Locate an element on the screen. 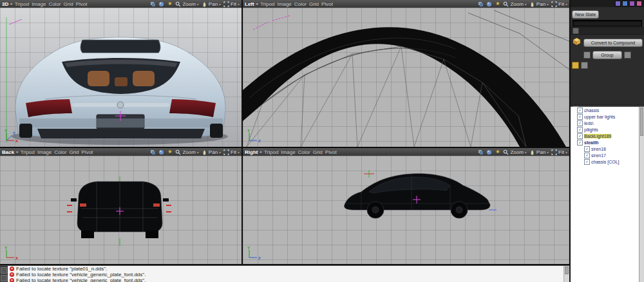  tree-item: ✓ upper bar lights is located at coordinates (607, 117).